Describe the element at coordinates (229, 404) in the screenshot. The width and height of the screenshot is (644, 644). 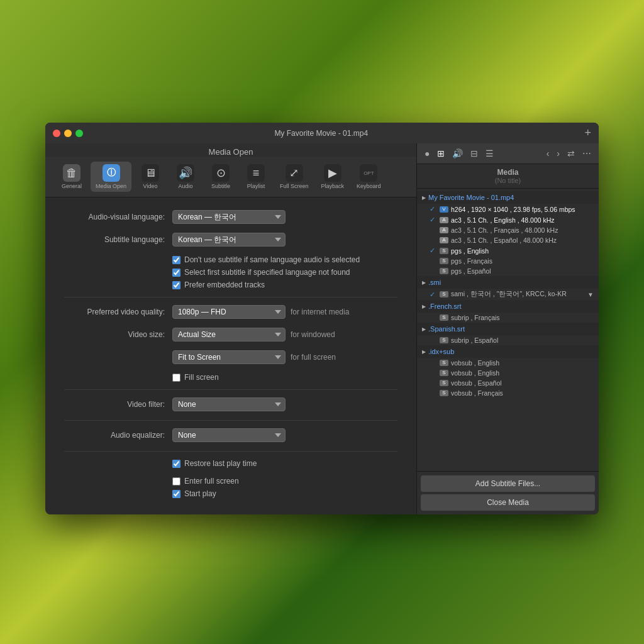
I see `video-filter-select: None Sharpen` at that location.